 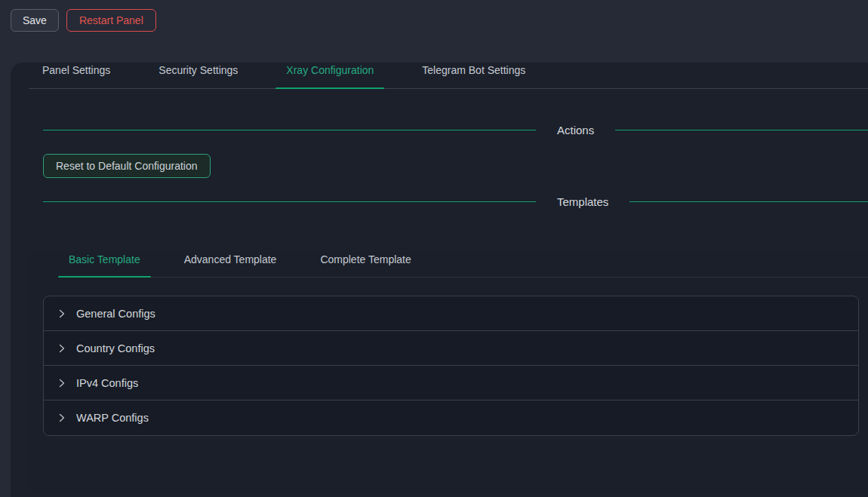 What do you see at coordinates (198, 75) in the screenshot?
I see `tab-security-settings: Security Settings` at bounding box center [198, 75].